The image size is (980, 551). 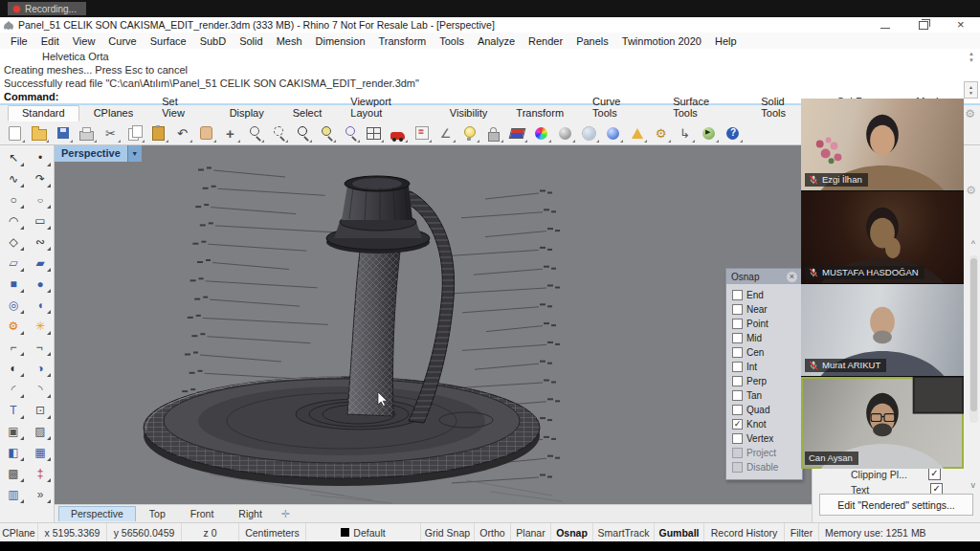 I want to click on menu-twinmotion-2020: Twinmotion 2020, so click(x=662, y=41).